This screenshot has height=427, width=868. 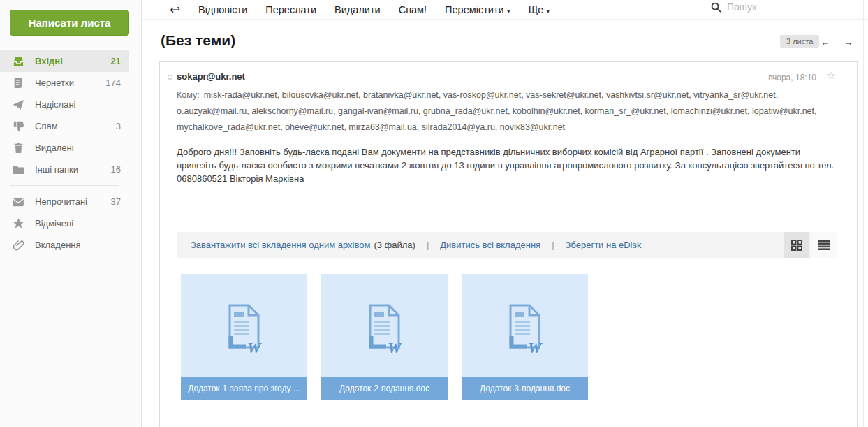 What do you see at coordinates (244, 337) in the screenshot?
I see `attachment-tile: W Додаток-1-заява про згоду ...` at bounding box center [244, 337].